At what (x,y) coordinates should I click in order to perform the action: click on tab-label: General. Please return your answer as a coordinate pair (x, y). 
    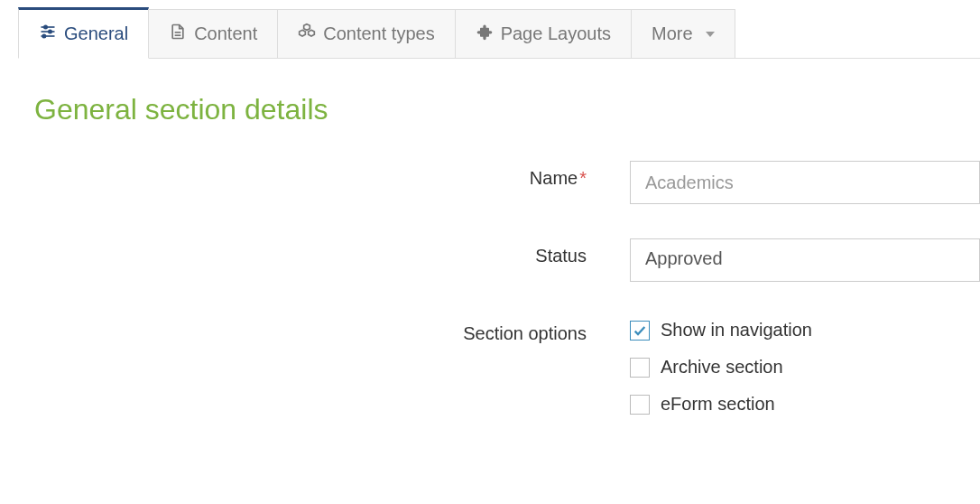
    Looking at the image, I should click on (96, 34).